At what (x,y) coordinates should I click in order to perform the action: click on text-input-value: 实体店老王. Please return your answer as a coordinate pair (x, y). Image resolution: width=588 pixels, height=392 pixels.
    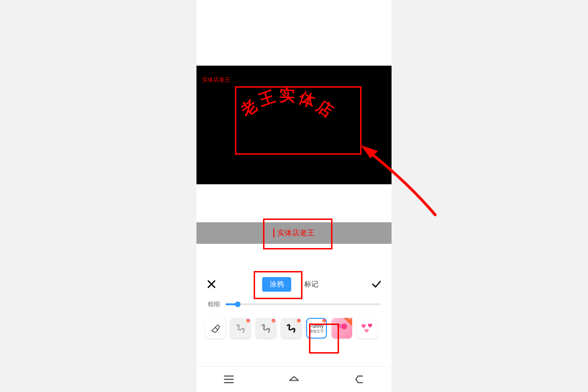
    Looking at the image, I should click on (296, 234).